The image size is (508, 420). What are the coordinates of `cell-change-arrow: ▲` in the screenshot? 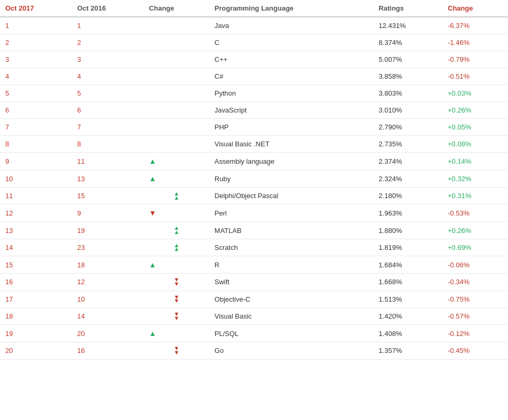 It's located at (177, 334).